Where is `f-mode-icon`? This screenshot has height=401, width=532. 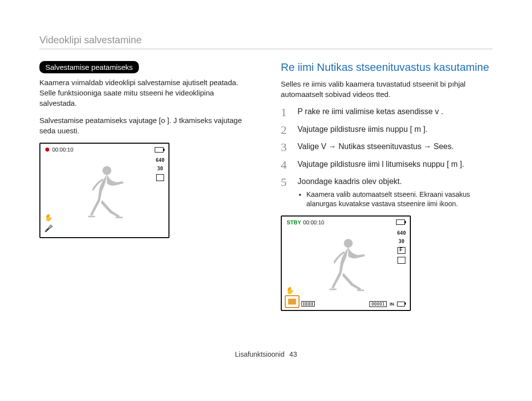
f-mode-icon is located at coordinates (401, 250).